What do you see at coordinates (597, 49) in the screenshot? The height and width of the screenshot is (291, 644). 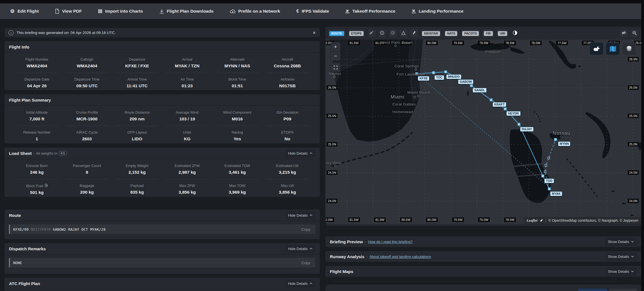 I see `weather-layers-button` at bounding box center [597, 49].